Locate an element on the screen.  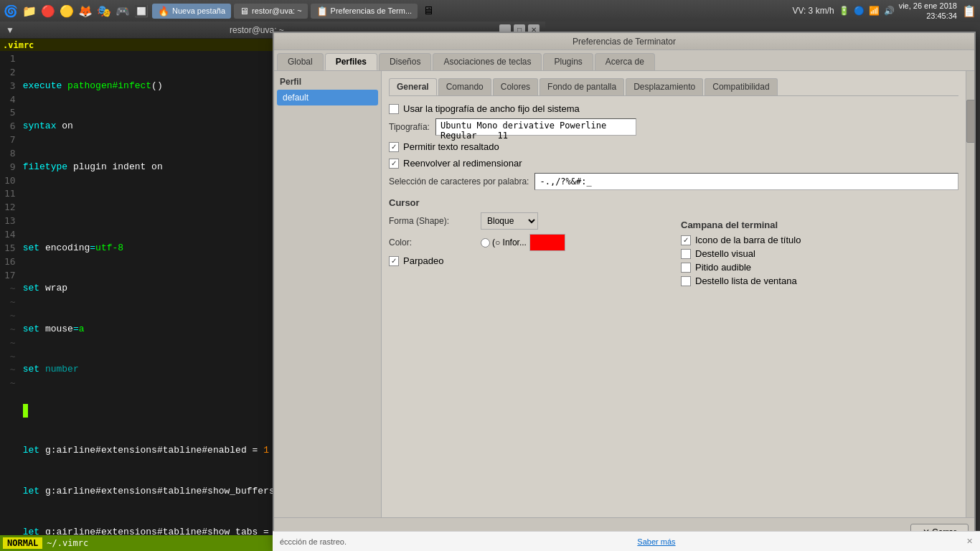
dialog-scrollbar is located at coordinates (970, 294).